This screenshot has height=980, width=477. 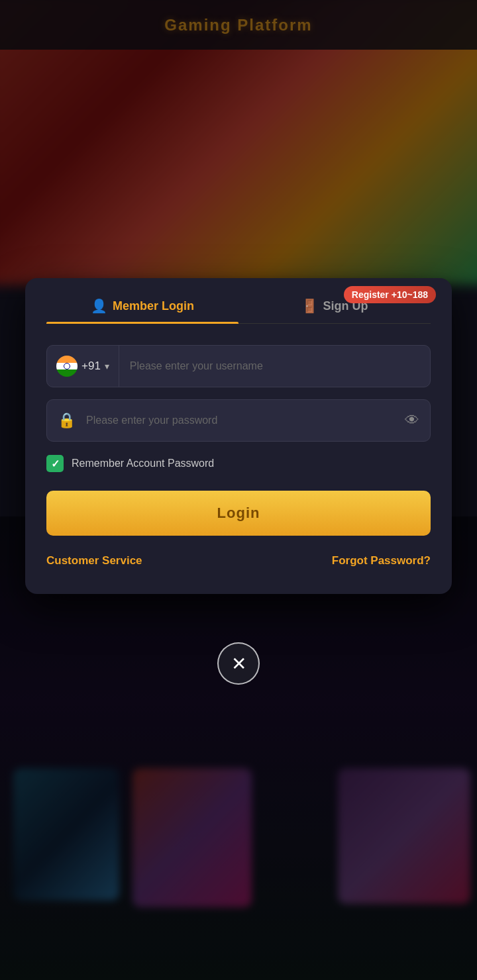 What do you see at coordinates (238, 366) in the screenshot?
I see `username-input-wrapper: +91 ▾` at bounding box center [238, 366].